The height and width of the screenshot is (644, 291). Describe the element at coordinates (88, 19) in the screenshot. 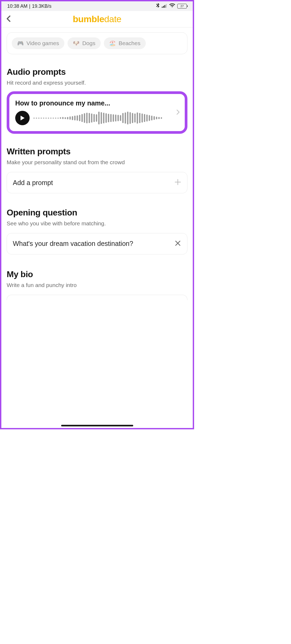

I see `brand-main: bumble` at that location.